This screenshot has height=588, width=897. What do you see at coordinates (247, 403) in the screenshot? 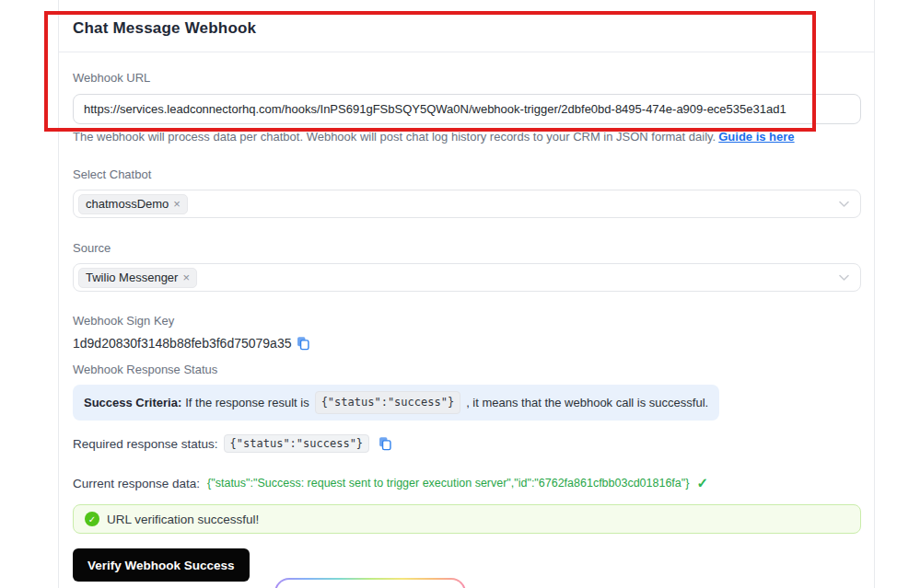
I see `criteria-pre: If the response result is` at bounding box center [247, 403].